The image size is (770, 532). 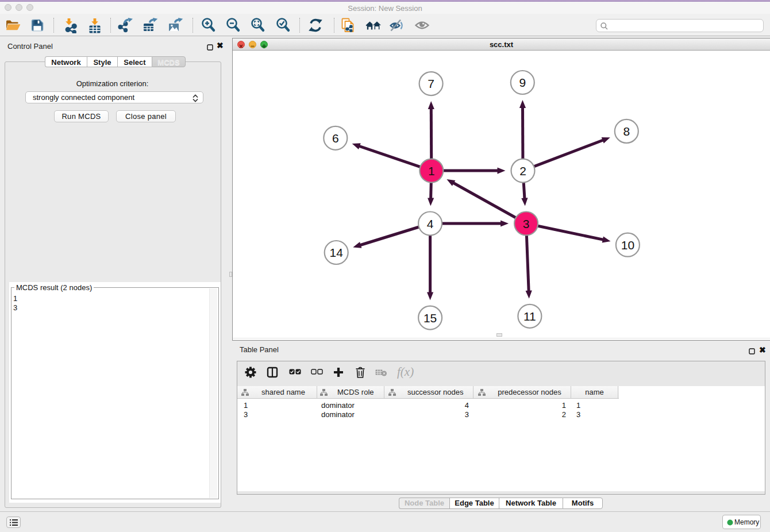 What do you see at coordinates (336, 138) in the screenshot?
I see `svg-text: 6` at bounding box center [336, 138].